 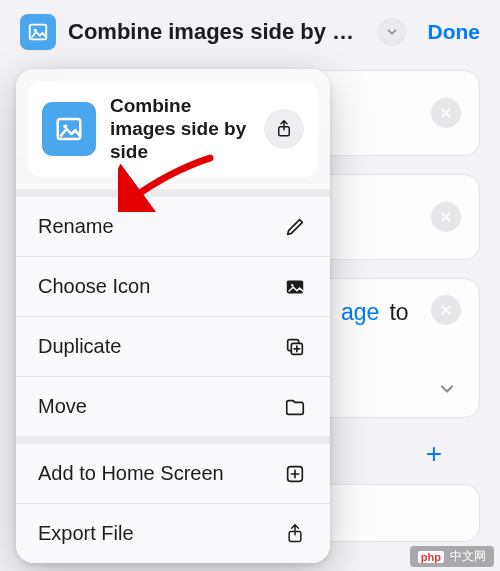 What do you see at coordinates (468, 556) in the screenshot?
I see `watermark-text: 中文网` at bounding box center [468, 556].